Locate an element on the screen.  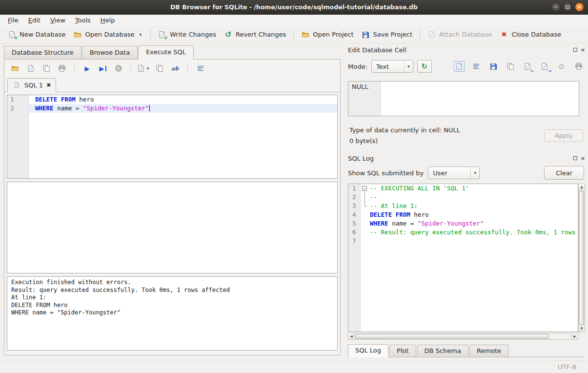
print-cell-button is located at coordinates (579, 66).